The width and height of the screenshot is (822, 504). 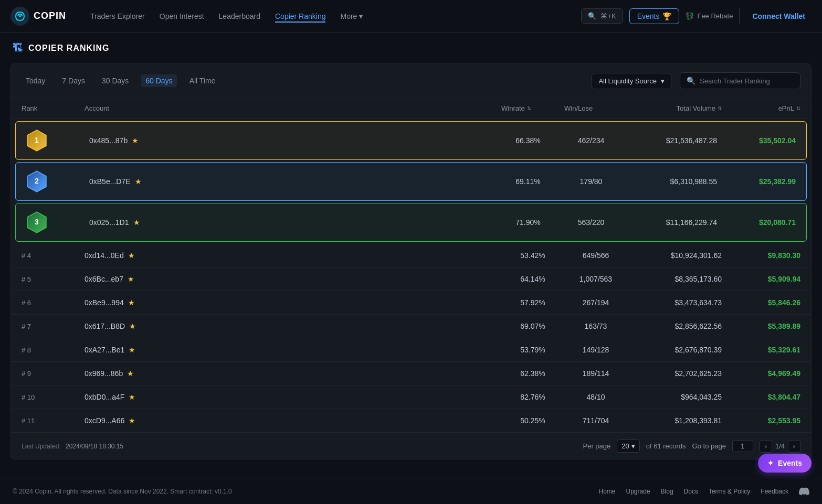 I want to click on account-address: 0xBe9...994, so click(x=104, y=303).